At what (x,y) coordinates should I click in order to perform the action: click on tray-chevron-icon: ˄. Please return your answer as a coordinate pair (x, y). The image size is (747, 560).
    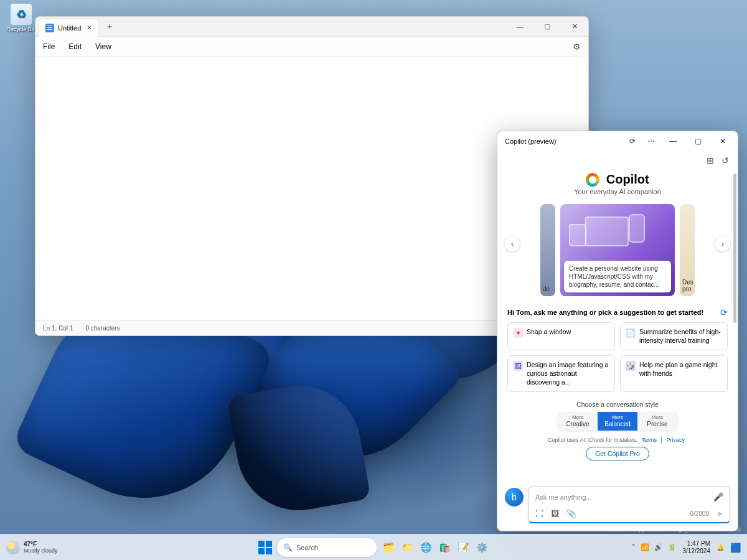
    Looking at the image, I should click on (634, 548).